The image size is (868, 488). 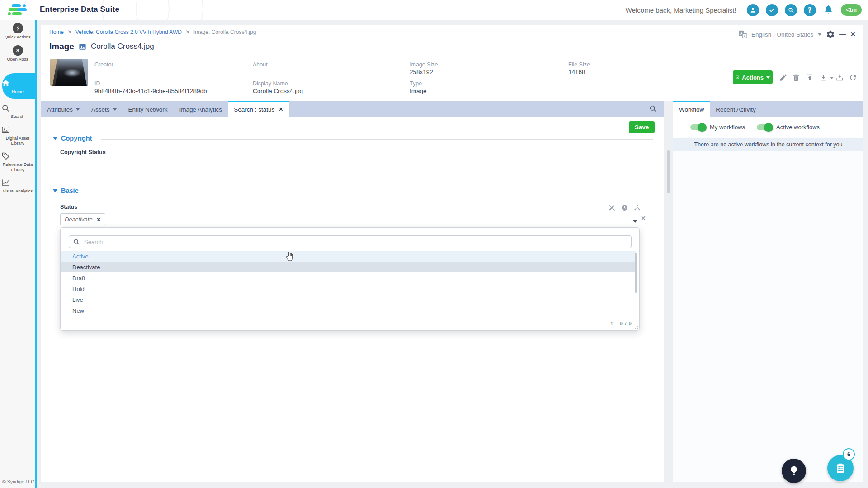 I want to click on tab-image-analytics: Image Analytics, so click(x=201, y=108).